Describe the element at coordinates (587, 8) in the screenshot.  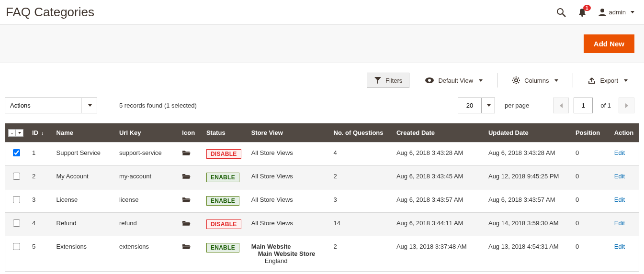
I see `notifications-badge: 1` at that location.